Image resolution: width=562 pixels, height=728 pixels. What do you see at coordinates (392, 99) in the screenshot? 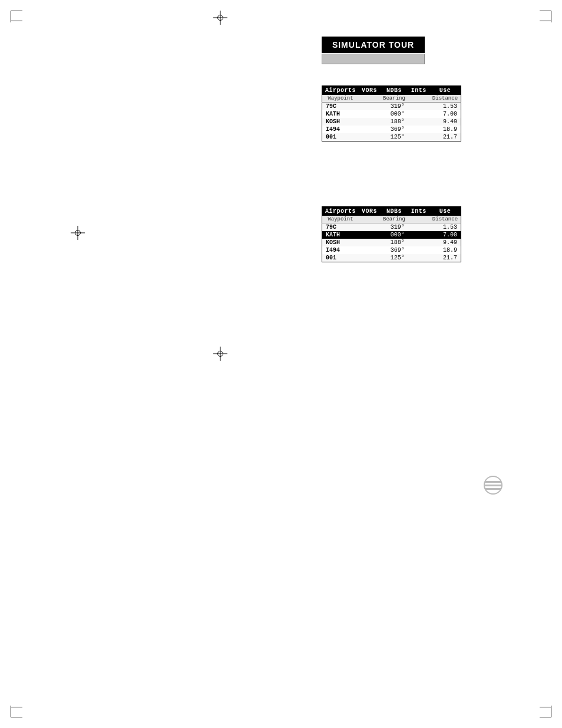
I see `nav-table-1-subheader: Waypoint Bearing Distance` at bounding box center [392, 99].